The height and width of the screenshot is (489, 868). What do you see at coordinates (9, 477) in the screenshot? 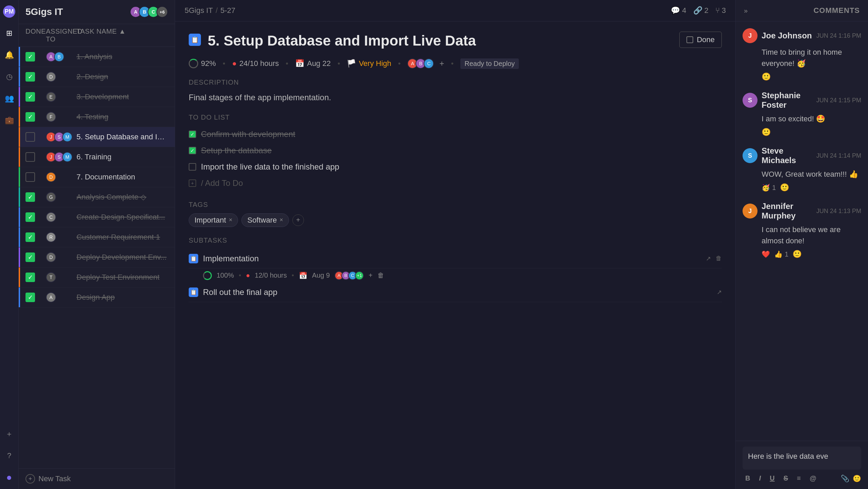
I see `sidebar-item-profile: ●` at bounding box center [9, 477].